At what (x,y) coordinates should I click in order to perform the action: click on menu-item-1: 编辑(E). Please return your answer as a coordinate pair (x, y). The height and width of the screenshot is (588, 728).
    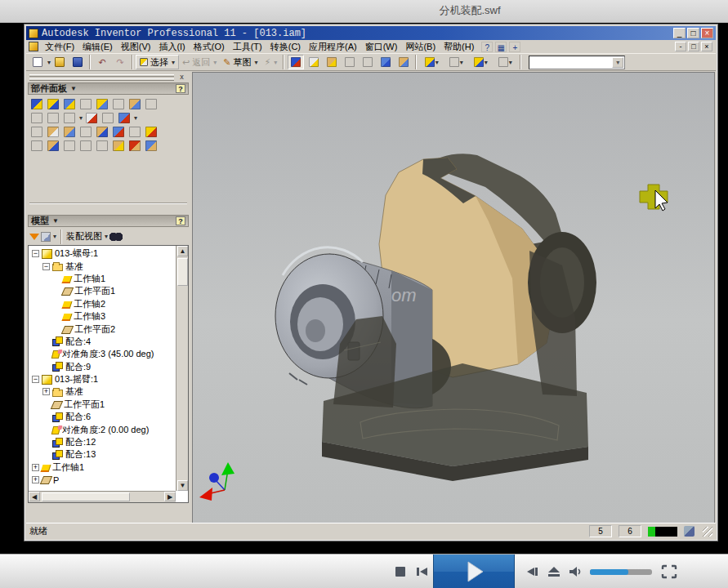
    Looking at the image, I should click on (98, 47).